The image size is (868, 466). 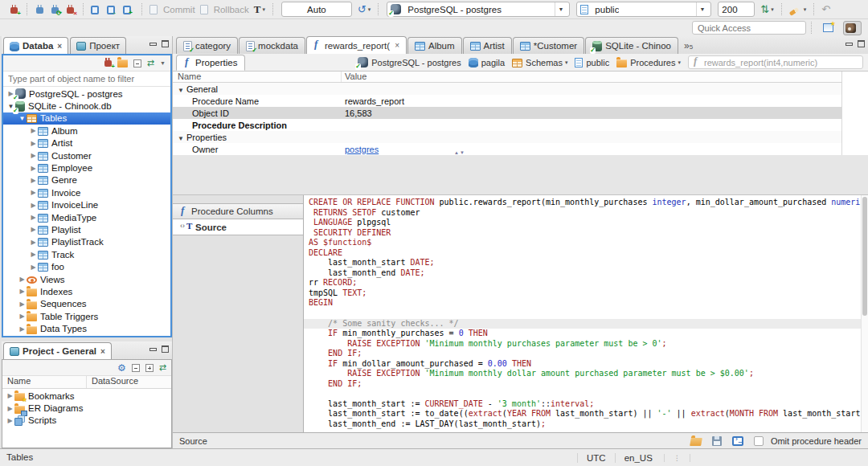 What do you see at coordinates (87, 243) in the screenshot?
I see `navigator-item-playlisttrack: ▶PlaylistTrack` at bounding box center [87, 243].